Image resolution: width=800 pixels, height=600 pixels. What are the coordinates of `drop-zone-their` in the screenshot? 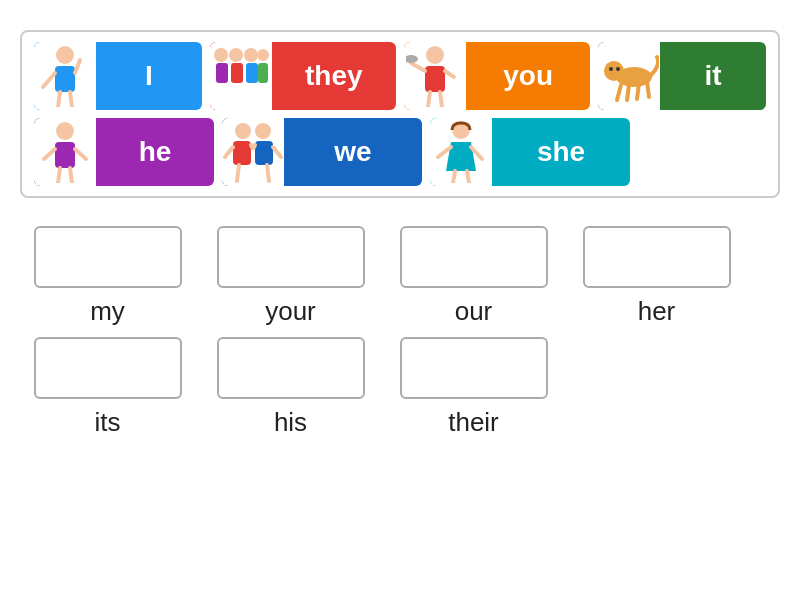 It's located at (474, 368).